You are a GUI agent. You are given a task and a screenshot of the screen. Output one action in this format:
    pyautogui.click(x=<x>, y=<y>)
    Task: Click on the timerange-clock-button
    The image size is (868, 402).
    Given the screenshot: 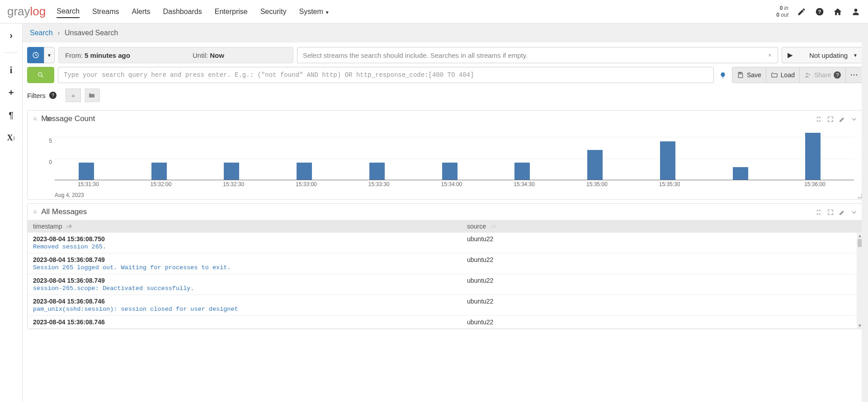 What is the action you would take?
    pyautogui.click(x=35, y=55)
    